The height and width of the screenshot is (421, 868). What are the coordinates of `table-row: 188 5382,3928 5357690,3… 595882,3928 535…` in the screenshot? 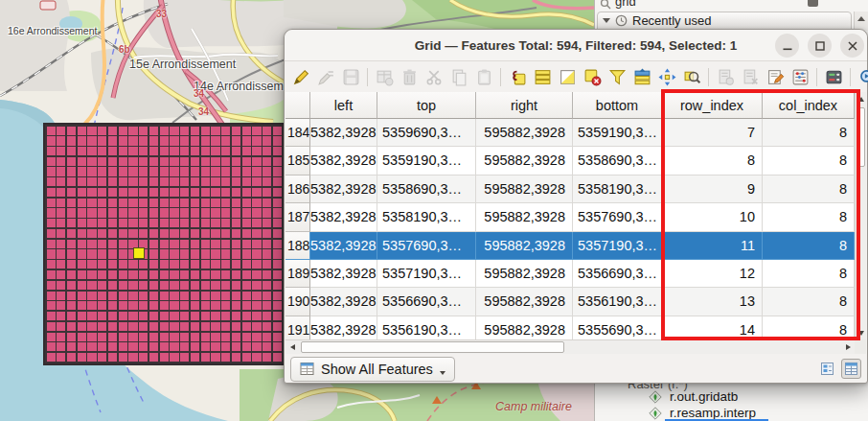 It's located at (570, 246).